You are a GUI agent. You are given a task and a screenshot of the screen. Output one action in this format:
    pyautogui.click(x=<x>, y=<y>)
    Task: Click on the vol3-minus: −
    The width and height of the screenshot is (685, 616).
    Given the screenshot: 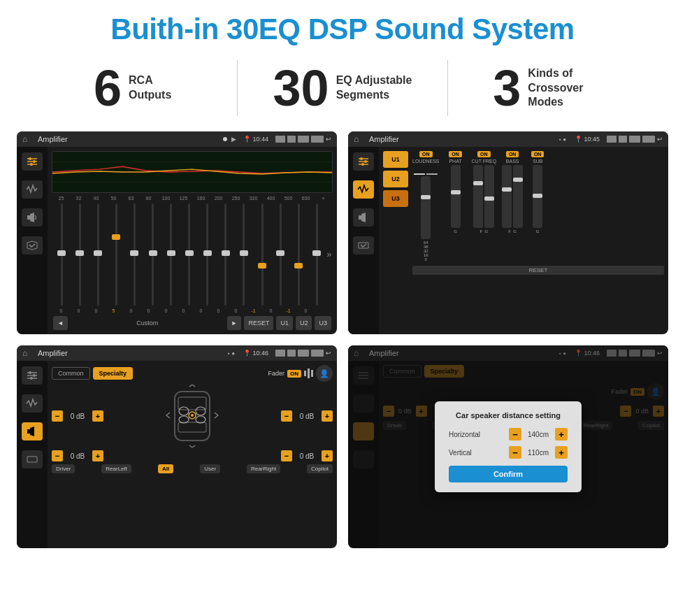 What is the action you would take?
    pyautogui.click(x=57, y=456)
    